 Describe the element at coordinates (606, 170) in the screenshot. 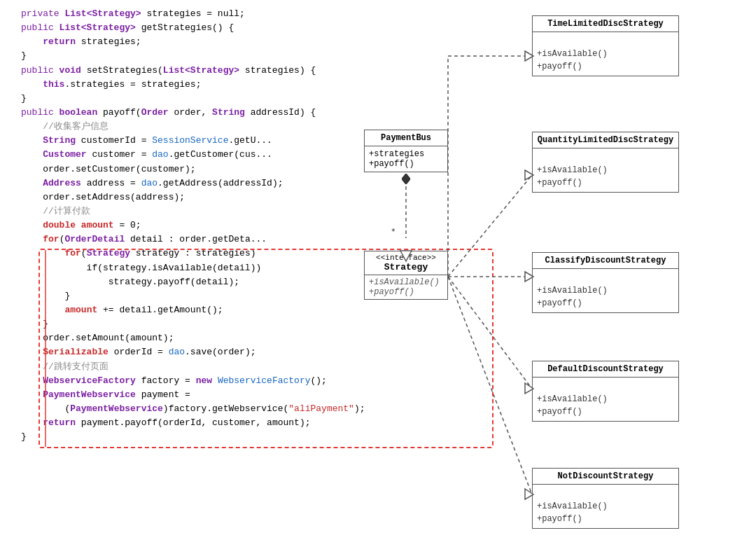

I see `quantity-limited-body: +isAvailable() +payoff()` at that location.